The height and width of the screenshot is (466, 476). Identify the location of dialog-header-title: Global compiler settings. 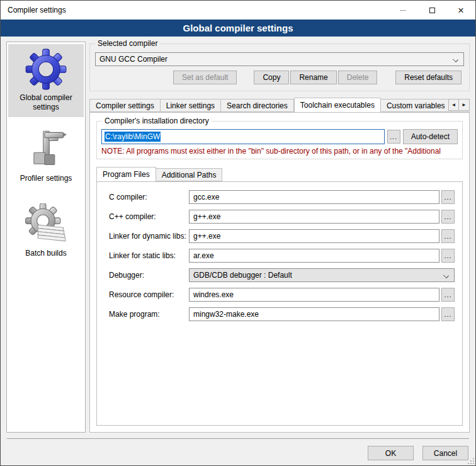
(238, 28).